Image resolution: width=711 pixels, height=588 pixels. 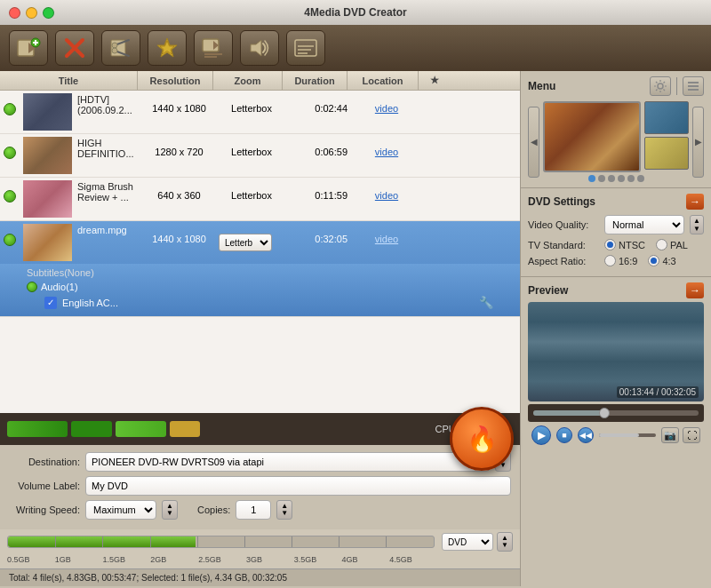 What do you see at coordinates (697, 225) in the screenshot?
I see `quality-stepper: ▲ ▼` at bounding box center [697, 225].